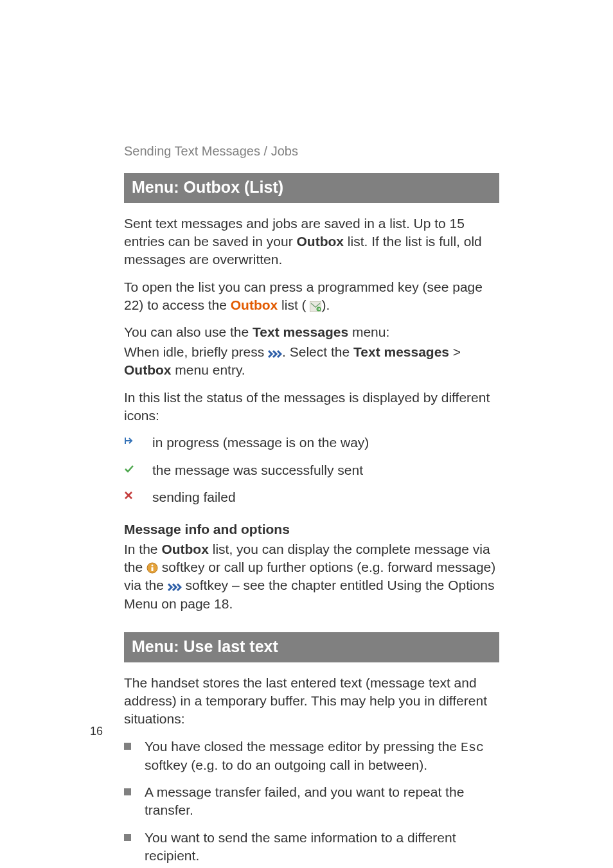 This screenshot has height=868, width=613. What do you see at coordinates (472, 748) in the screenshot?
I see `softkey-text: Esc` at bounding box center [472, 748].